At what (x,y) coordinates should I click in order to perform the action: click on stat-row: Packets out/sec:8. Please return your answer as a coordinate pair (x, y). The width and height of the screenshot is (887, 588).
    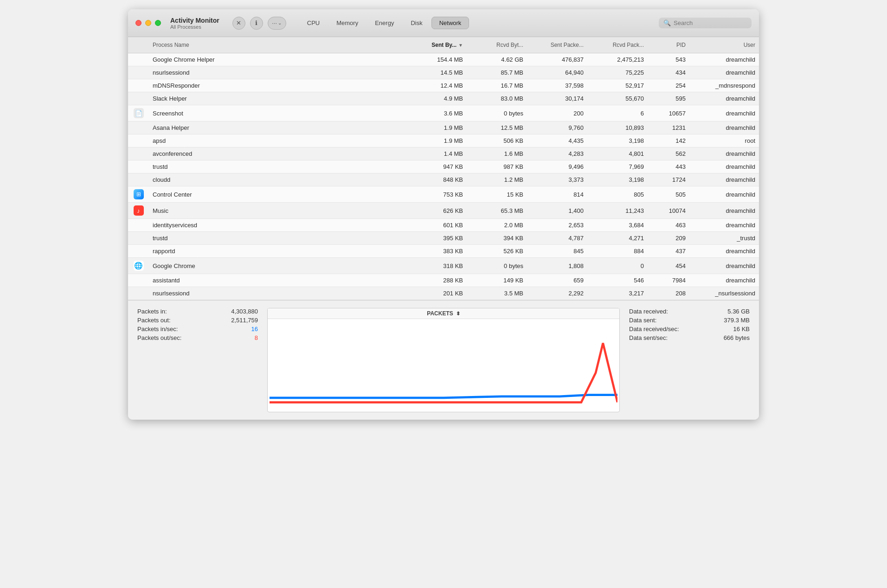
    Looking at the image, I should click on (198, 338).